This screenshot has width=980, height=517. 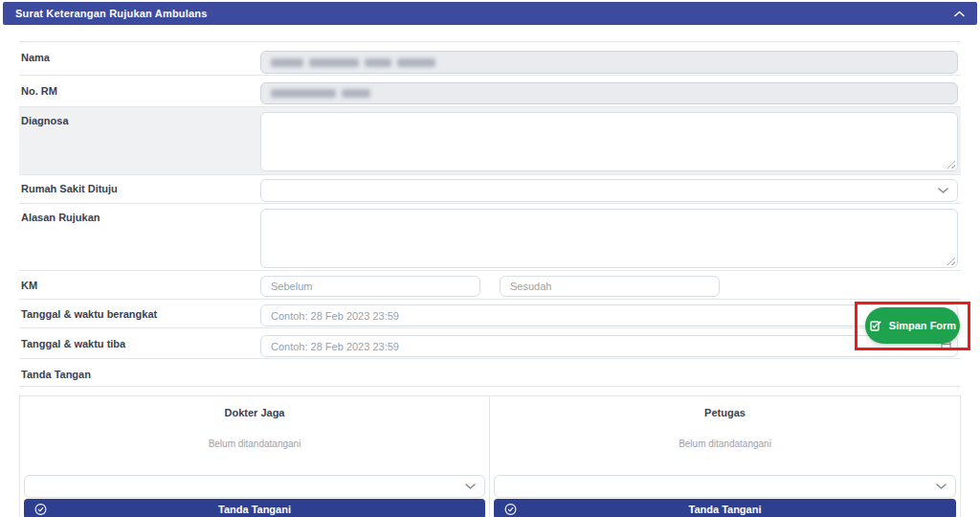 I want to click on signature-cell-dokter-jaga: Dokter Jaga Belum ditandatangani Tanda T…, so click(x=255, y=457).